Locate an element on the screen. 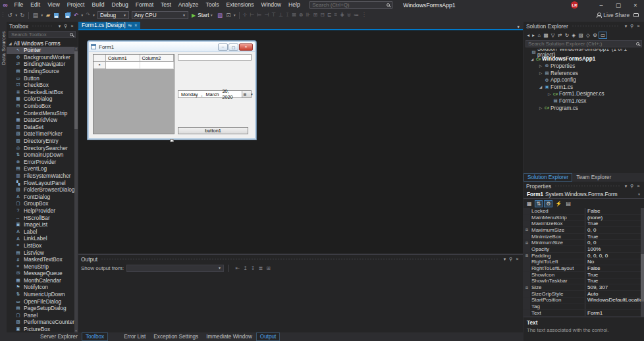 The image size is (644, 341). toolbox-item: ≡ ListBox is located at coordinates (42, 246).